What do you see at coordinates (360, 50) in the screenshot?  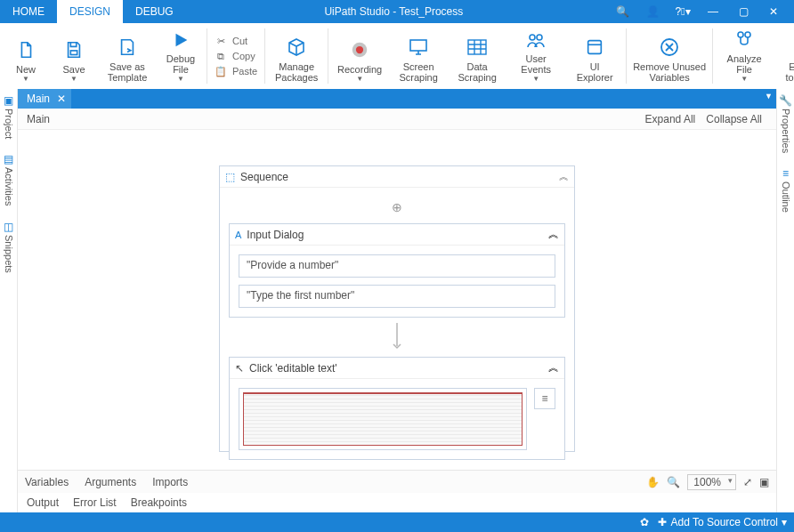 I see `record-icon` at bounding box center [360, 50].